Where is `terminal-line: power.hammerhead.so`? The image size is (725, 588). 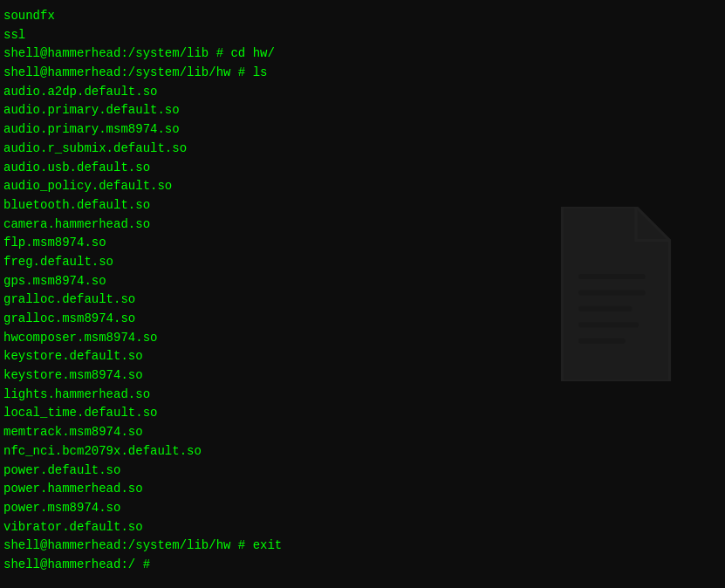 terminal-line: power.hammerhead.so is located at coordinates (363, 489).